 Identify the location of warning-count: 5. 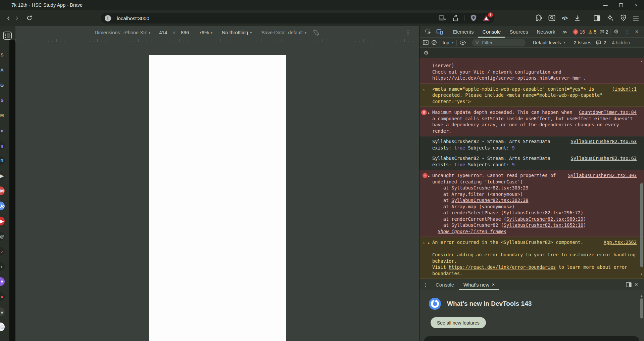
(595, 32).